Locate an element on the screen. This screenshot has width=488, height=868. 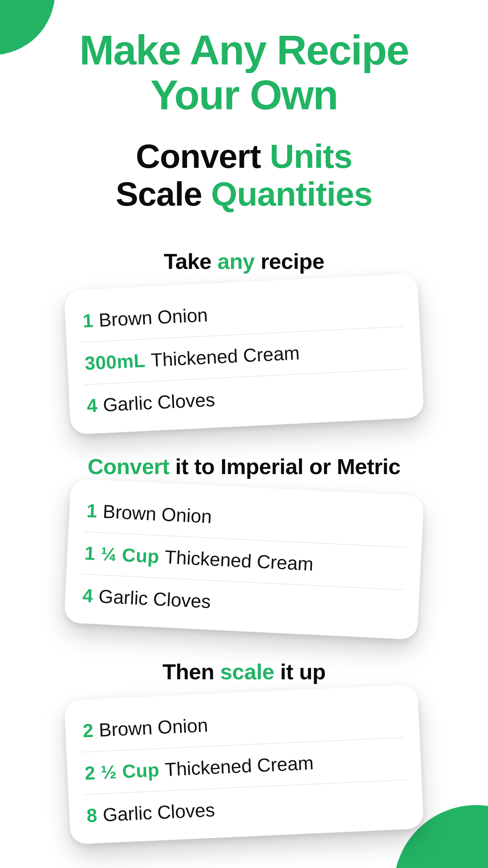
step3-title-highlight: scale is located at coordinates (247, 671).